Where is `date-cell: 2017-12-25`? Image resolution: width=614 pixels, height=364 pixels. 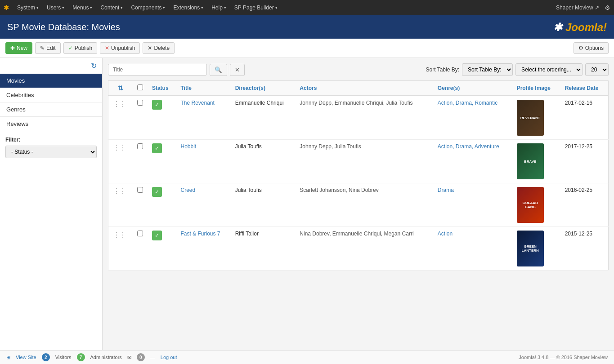 date-cell: 2017-12-25 is located at coordinates (585, 162).